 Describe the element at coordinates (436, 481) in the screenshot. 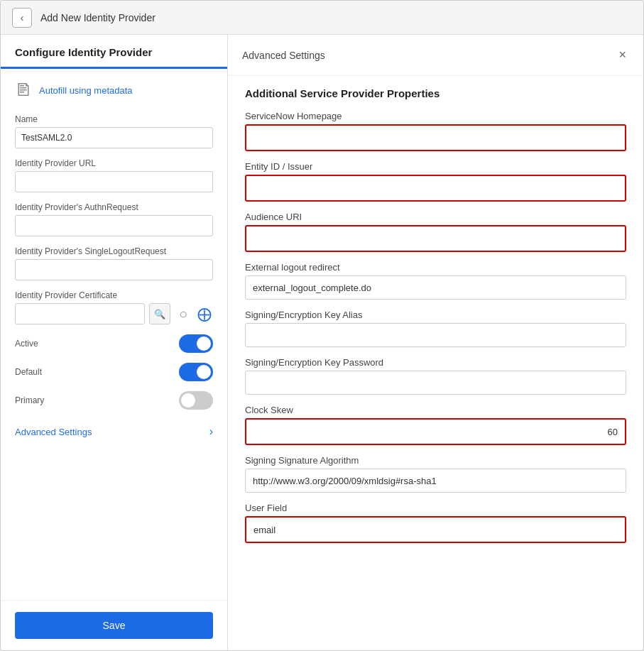

I see `signing_algorithm-input` at that location.